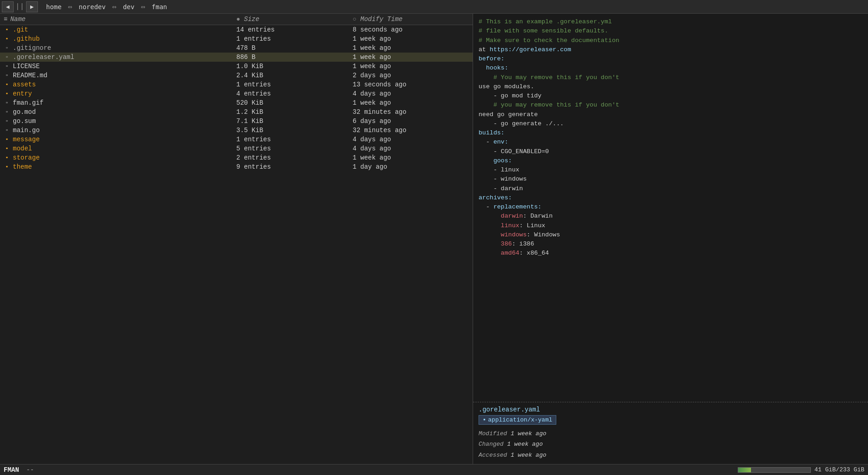 Image resolution: width=868 pixels, height=475 pixels. I want to click on file-size-cell: 9 entries, so click(294, 167).